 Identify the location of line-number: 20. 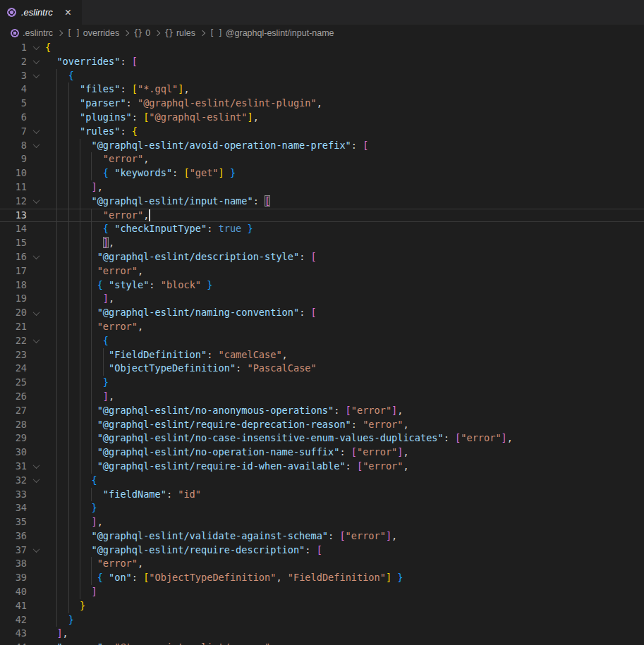
(13, 313).